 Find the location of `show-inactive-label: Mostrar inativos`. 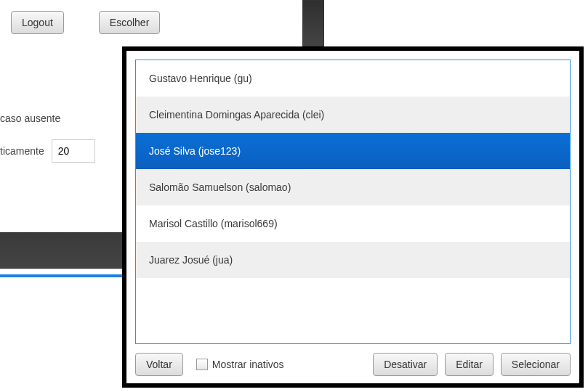

show-inactive-label: Mostrar inativos is located at coordinates (249, 364).